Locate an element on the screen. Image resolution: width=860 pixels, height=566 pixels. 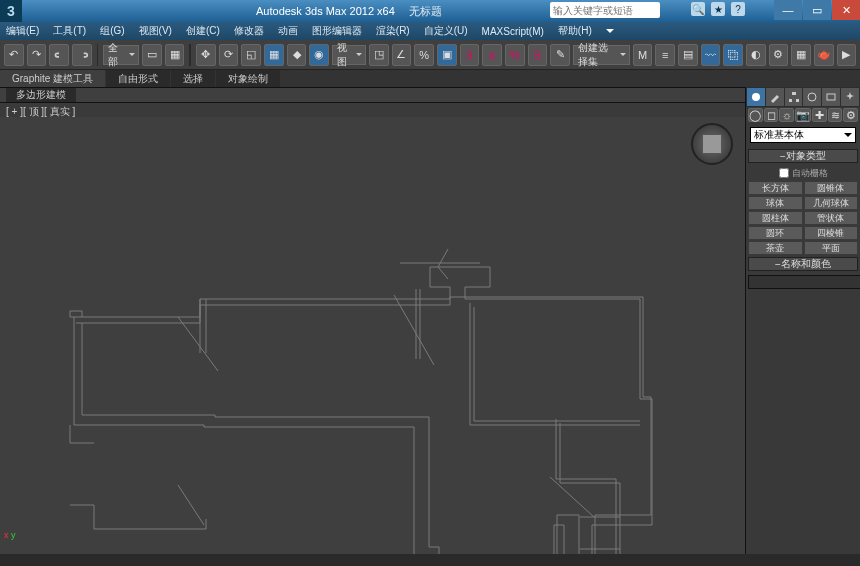
menu-create: 创建(C) is located at coordinates (203, 31).